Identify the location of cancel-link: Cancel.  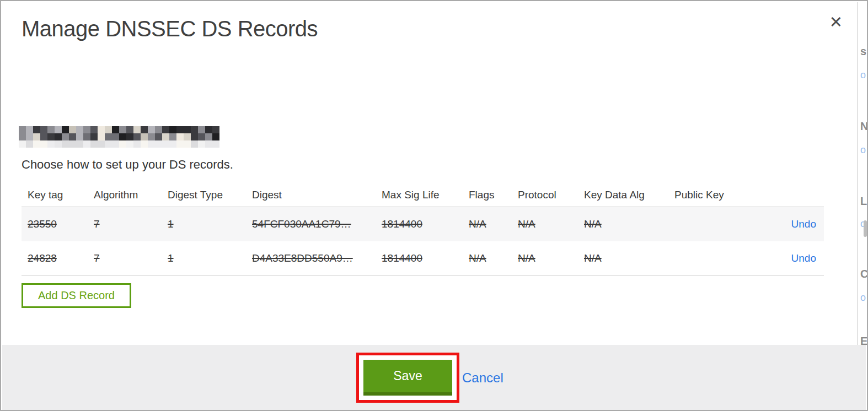
(483, 378).